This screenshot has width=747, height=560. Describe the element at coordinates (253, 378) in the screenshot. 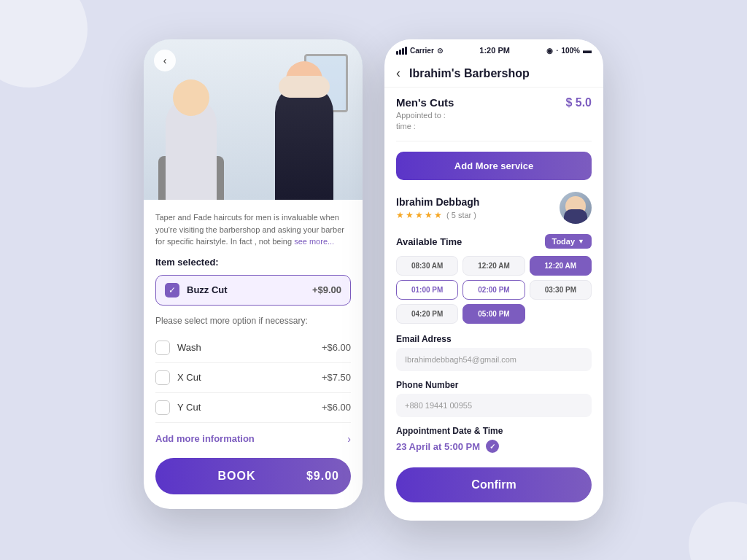

I see `option-row-xcut: X Cut +$7.50` at that location.